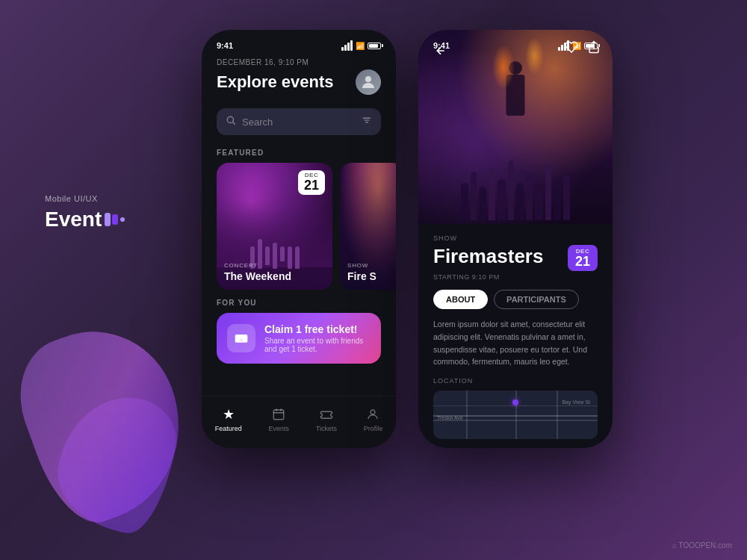 The image size is (747, 560). What do you see at coordinates (299, 122) in the screenshot?
I see `search-input: Search` at bounding box center [299, 122].